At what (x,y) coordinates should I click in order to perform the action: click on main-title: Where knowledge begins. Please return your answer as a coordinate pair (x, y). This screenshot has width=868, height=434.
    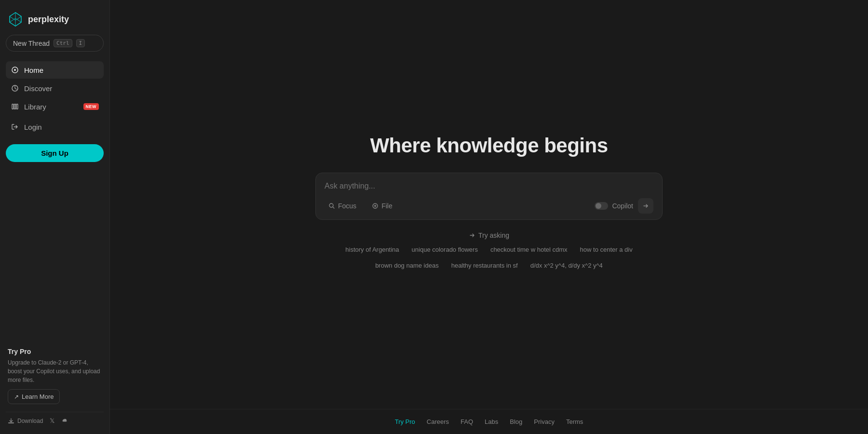
    Looking at the image, I should click on (489, 146).